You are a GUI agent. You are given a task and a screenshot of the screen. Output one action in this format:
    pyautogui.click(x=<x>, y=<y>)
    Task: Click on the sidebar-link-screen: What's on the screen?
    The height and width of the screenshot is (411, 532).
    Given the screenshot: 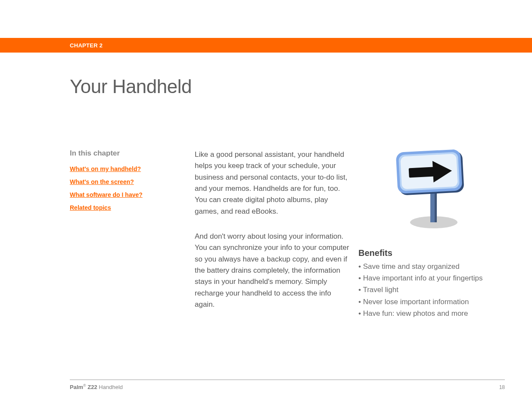 What is the action you would take?
    pyautogui.click(x=130, y=182)
    